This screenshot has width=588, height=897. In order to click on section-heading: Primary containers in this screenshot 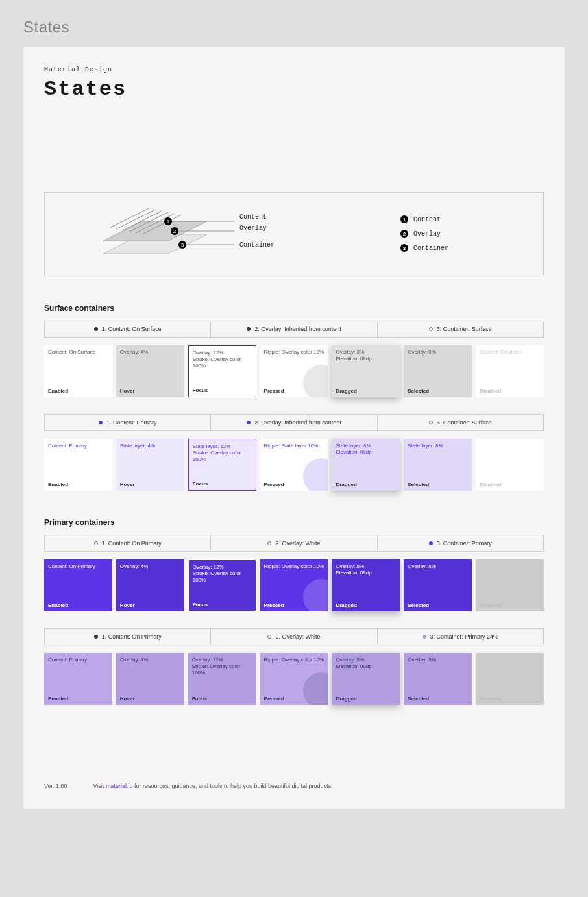, I will do `click(294, 522)`.